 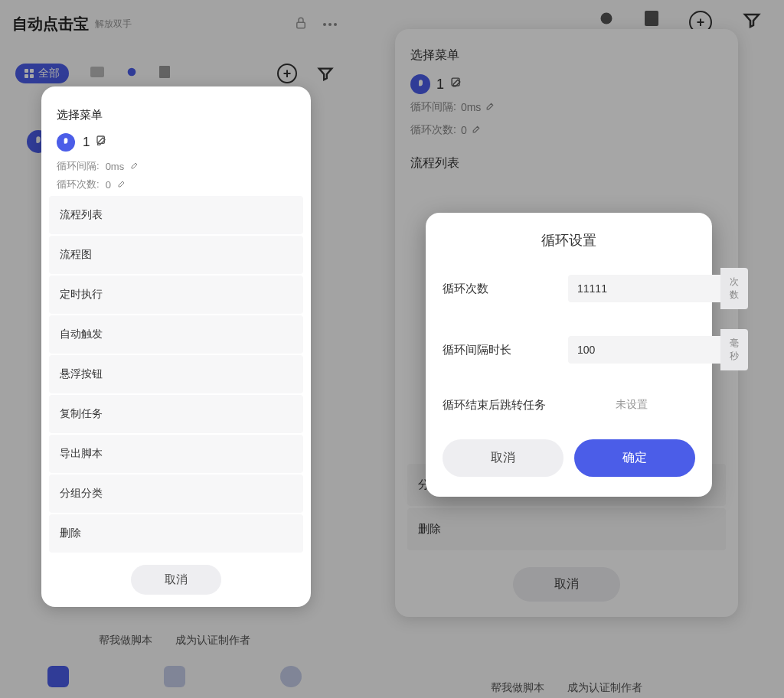 I want to click on count-label: 循环次数:, so click(x=78, y=184).